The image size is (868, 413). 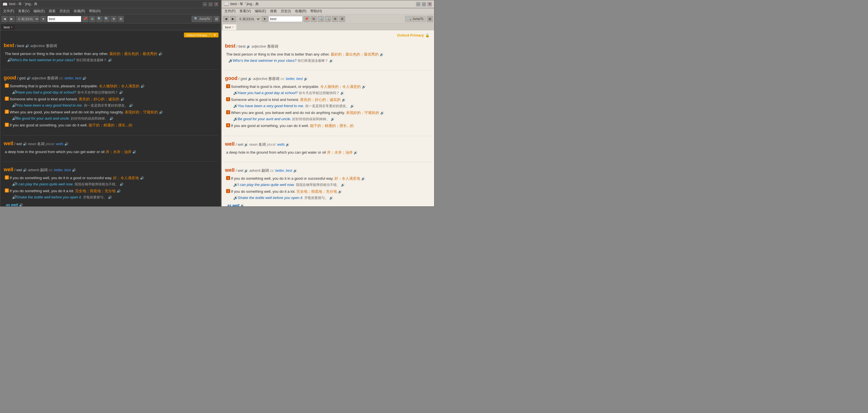 I want to click on left-cs-values-good: better, best, so click(x=73, y=78).